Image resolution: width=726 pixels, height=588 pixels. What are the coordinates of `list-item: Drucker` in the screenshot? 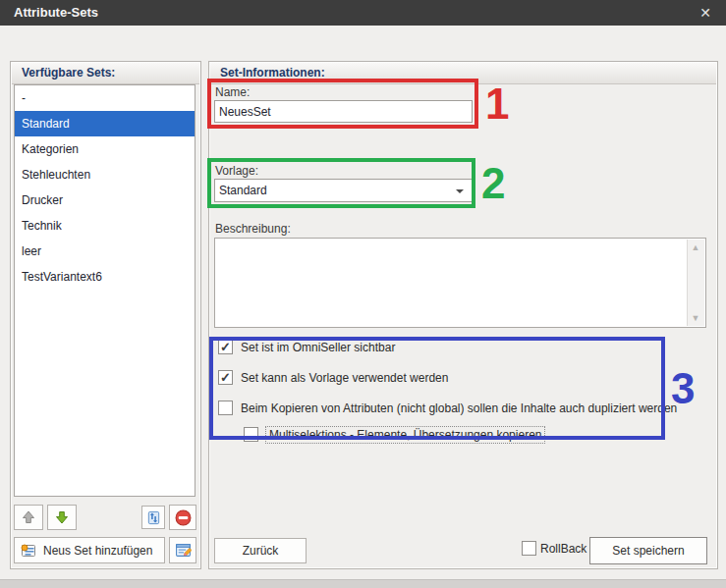 It's located at (104, 200).